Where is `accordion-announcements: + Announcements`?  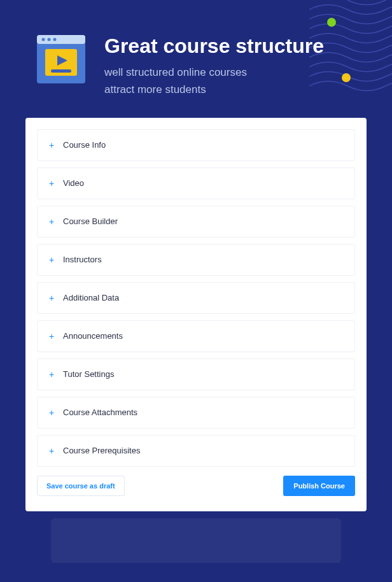 accordion-announcements: + Announcements is located at coordinates (196, 336).